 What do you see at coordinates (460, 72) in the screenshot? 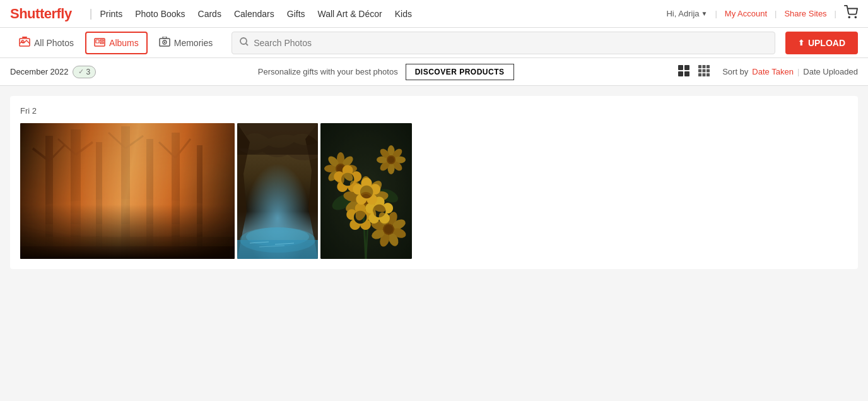
I see `discover-products-button: DISCOVER PRODUCTS` at bounding box center [460, 72].